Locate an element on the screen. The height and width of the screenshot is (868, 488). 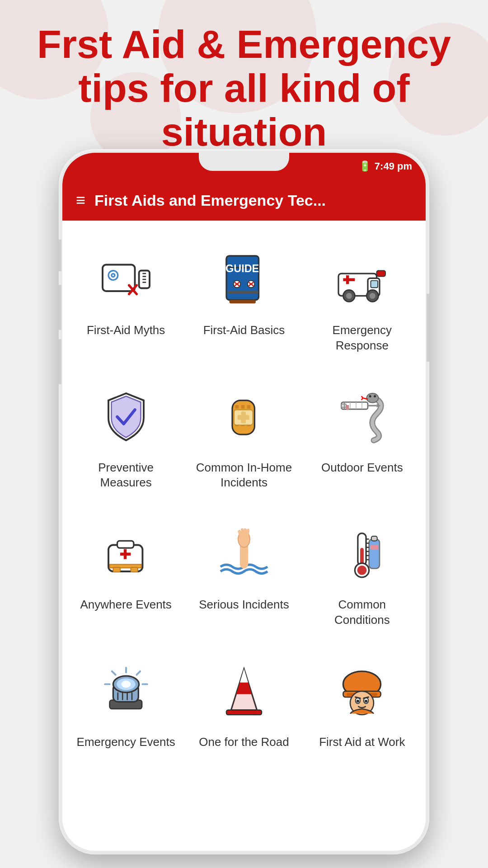
icon-first-aid-basics: GUIDE is located at coordinates (244, 279).